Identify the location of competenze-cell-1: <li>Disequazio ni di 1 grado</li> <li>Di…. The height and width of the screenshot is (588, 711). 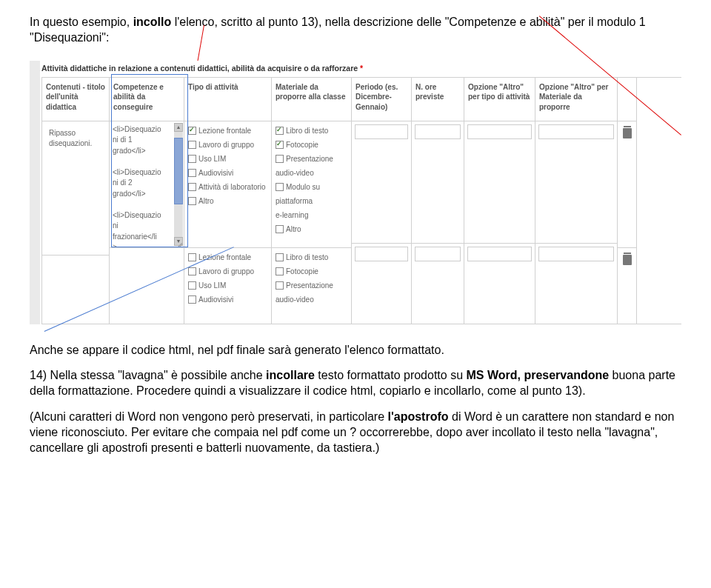
(147, 184).